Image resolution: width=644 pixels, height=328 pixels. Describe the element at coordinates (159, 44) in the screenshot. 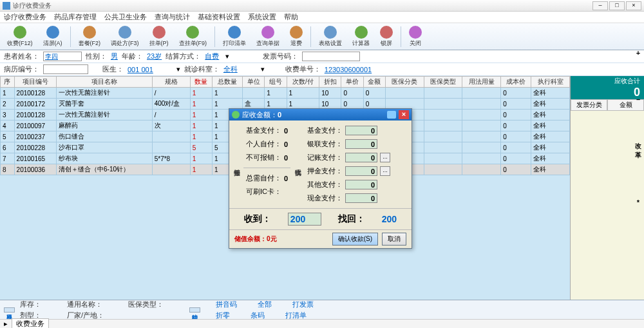

I see `toolbar-label: 挂单(P)` at that location.